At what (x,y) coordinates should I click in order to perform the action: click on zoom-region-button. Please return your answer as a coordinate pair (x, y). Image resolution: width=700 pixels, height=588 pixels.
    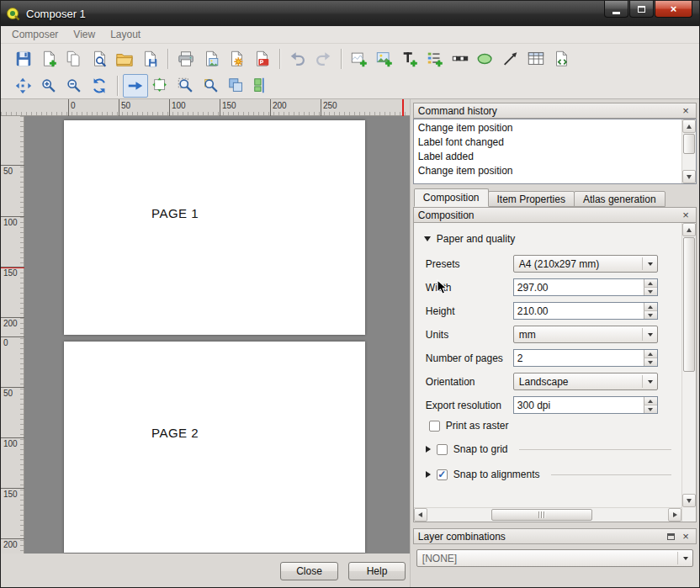
    Looking at the image, I should click on (186, 86).